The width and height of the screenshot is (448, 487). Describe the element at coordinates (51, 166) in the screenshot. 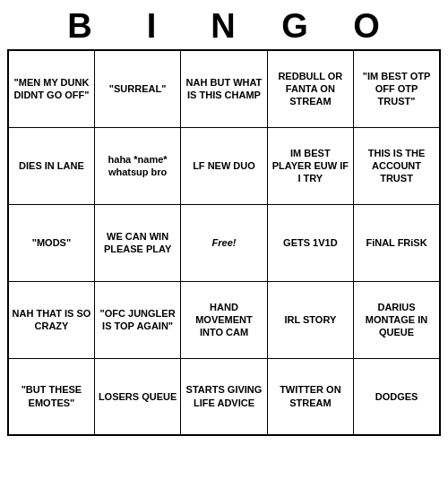

I see `cell-r1-c0: DIES IN LANE` at that location.